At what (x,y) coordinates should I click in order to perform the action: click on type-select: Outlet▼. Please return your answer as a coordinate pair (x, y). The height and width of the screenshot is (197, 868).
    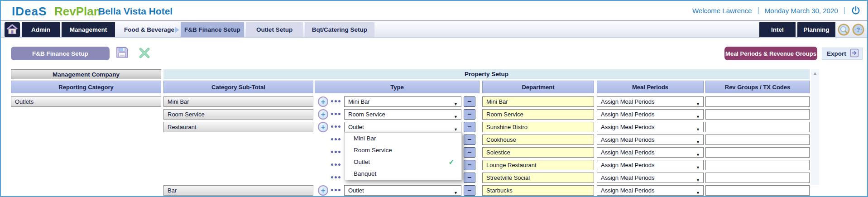
    Looking at the image, I should click on (403, 190).